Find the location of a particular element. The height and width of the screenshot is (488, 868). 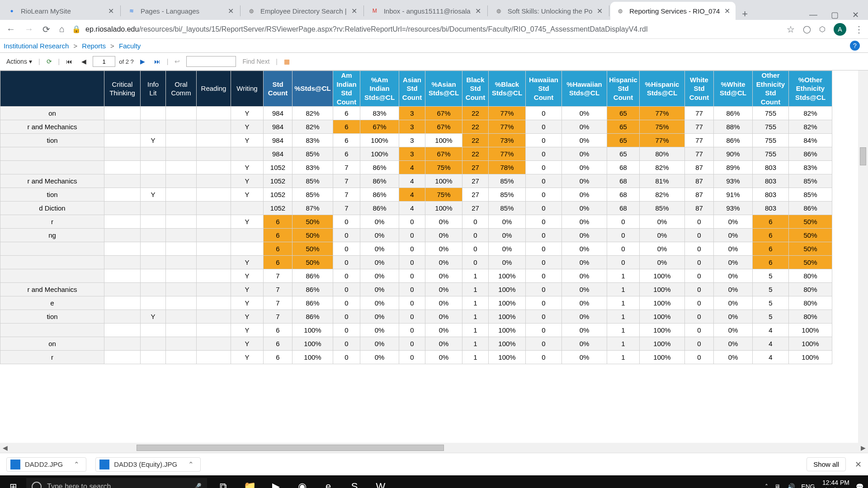

file-explorer-icon: 📁 is located at coordinates (250, 482).